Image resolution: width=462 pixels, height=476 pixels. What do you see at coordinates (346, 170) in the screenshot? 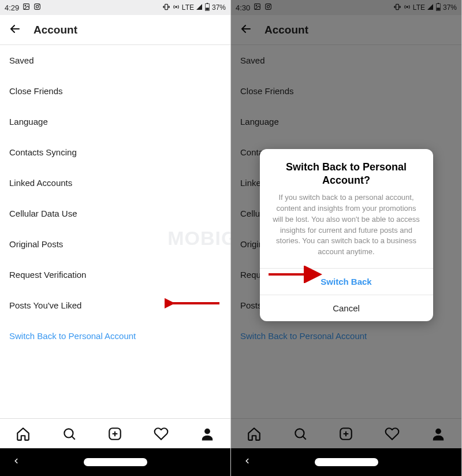
I see `modal-title: Switch Back to Personal Account?` at bounding box center [346, 170].